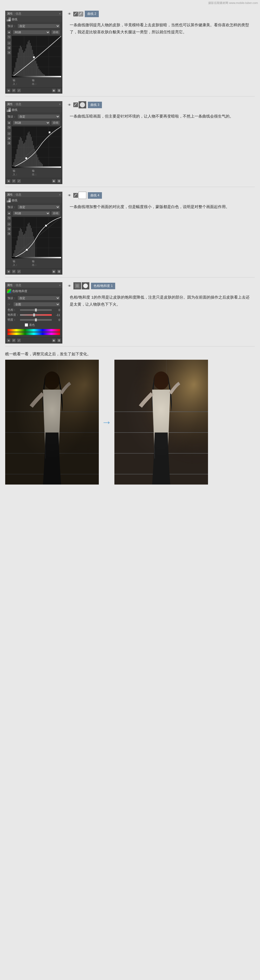  I want to click on panel-tab-info-4: 信息, so click(18, 195).